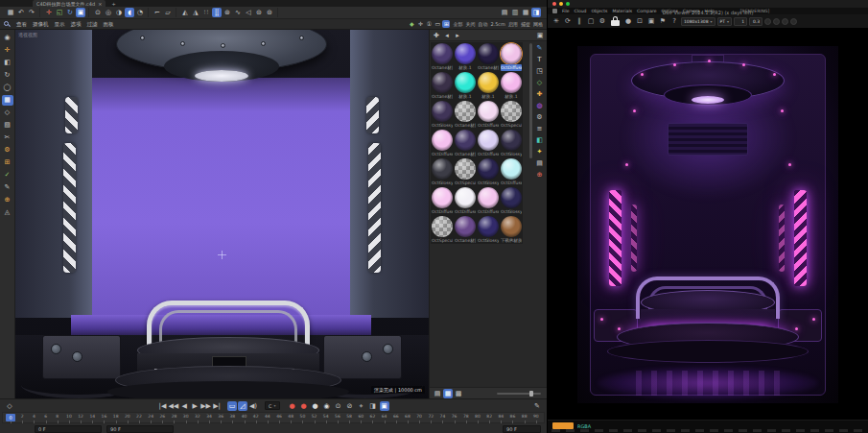 This screenshot has height=433, width=868. I want to click on record-param-button: ◉, so click(327, 406).